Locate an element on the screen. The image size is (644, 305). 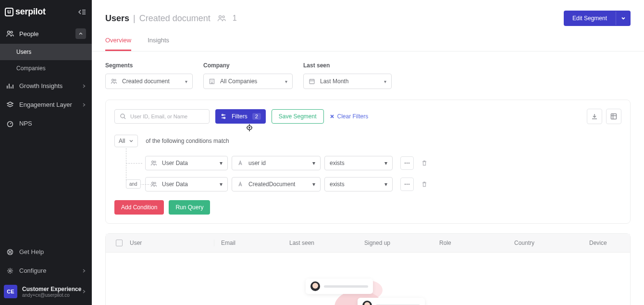
condition-row: and User Data ▾ CreatedDocument ▾ e is located at coordinates (384, 184).